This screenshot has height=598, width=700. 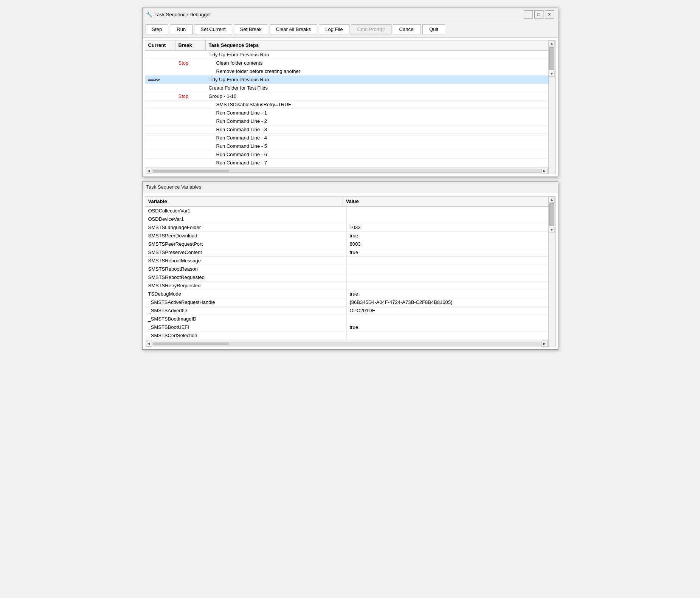 I want to click on variables-title: Task Sequence Variables, so click(x=350, y=187).